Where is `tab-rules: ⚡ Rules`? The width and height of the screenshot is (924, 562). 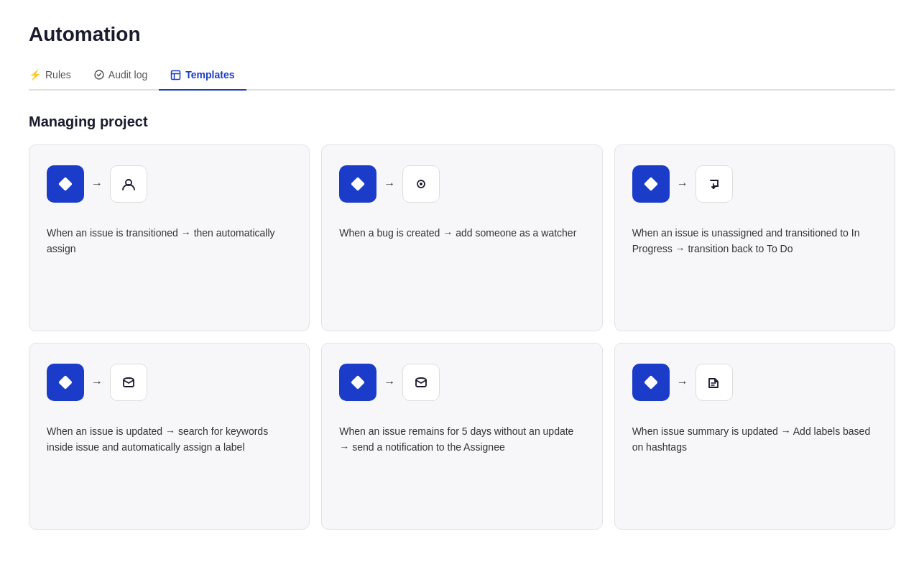 tab-rules: ⚡ Rules is located at coordinates (56, 77).